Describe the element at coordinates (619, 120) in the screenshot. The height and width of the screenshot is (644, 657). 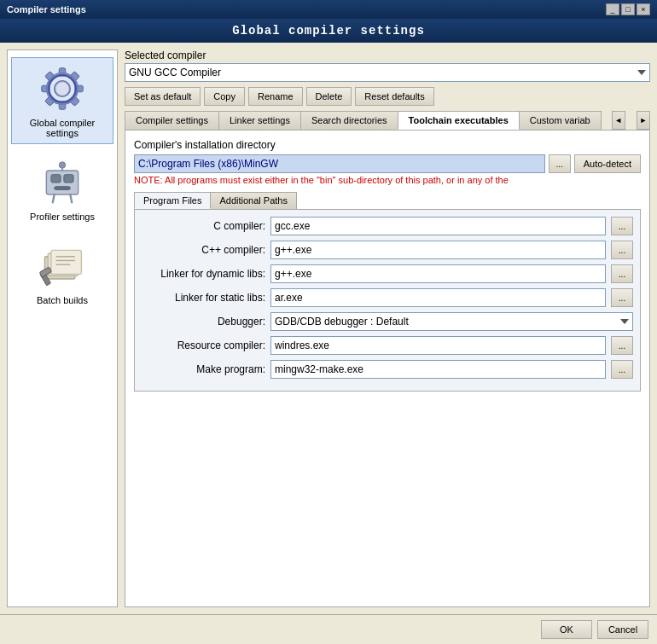
I see `tab-nav-prev: ◄` at that location.